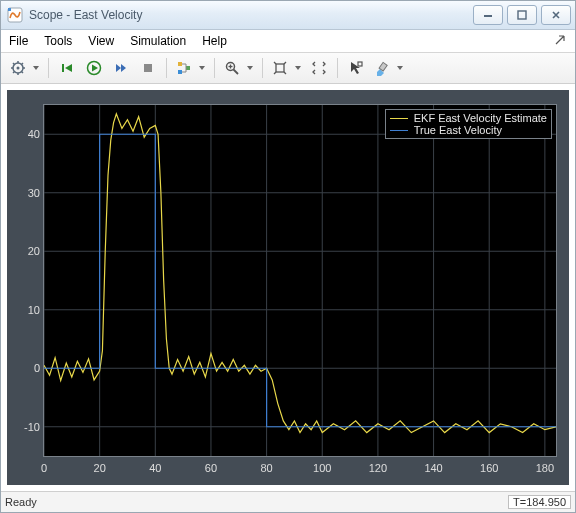 Image resolution: width=576 pixels, height=513 pixels. What do you see at coordinates (27, 310) in the screenshot?
I see `y-tick-label: 10` at bounding box center [27, 310].